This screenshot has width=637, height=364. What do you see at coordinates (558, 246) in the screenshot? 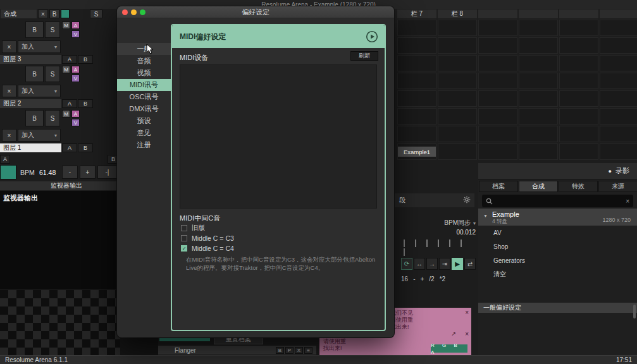
I see `list-item-shop: Shop` at bounding box center [558, 246].